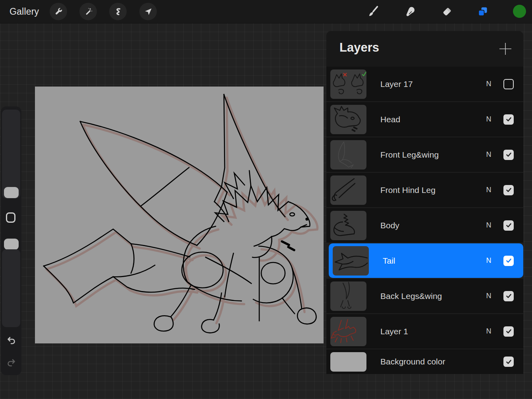 This screenshot has width=532, height=399. Describe the element at coordinates (11, 241) in the screenshot. I see `brush-sidebar` at that location.